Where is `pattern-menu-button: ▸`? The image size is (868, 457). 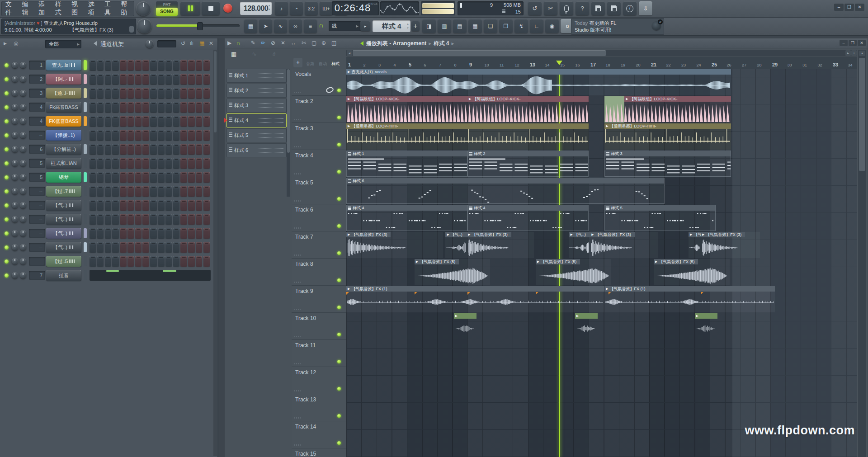 pattern-menu-button: ▸ is located at coordinates (365, 26).